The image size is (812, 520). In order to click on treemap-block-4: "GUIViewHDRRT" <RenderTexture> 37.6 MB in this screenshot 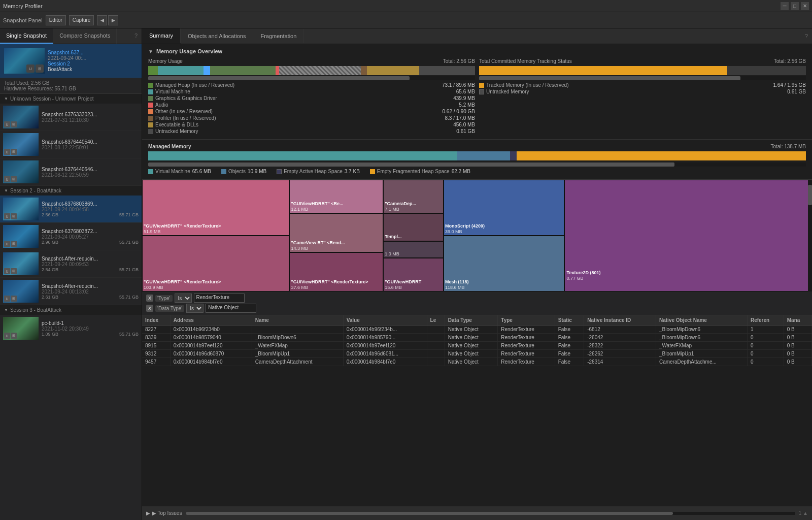, I will do `click(336, 272)`.